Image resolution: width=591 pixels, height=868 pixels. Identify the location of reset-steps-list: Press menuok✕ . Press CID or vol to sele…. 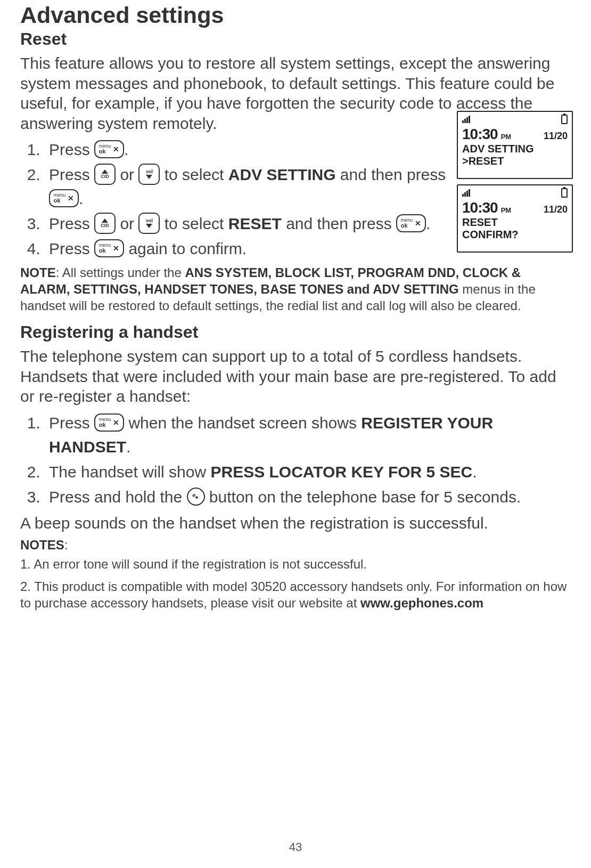
(240, 199).